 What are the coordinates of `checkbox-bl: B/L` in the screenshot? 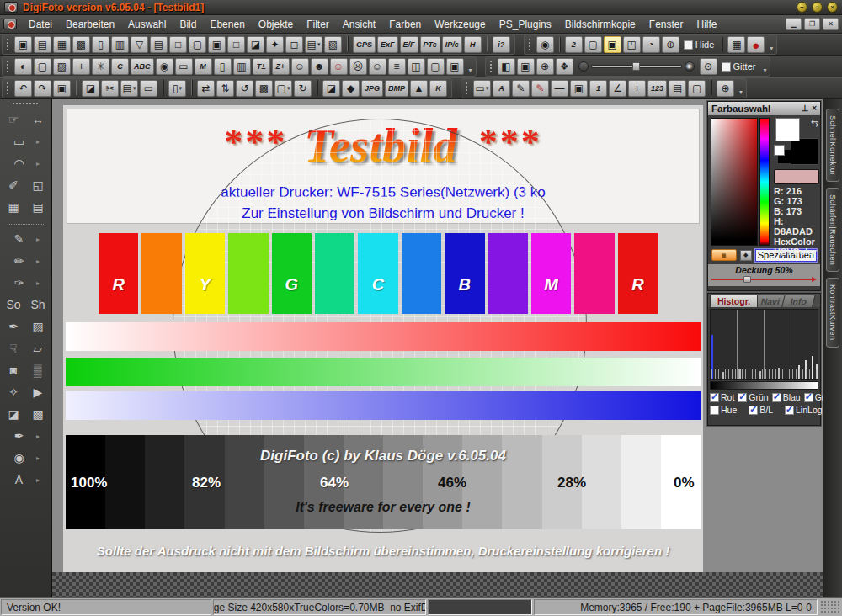 It's located at (761, 410).